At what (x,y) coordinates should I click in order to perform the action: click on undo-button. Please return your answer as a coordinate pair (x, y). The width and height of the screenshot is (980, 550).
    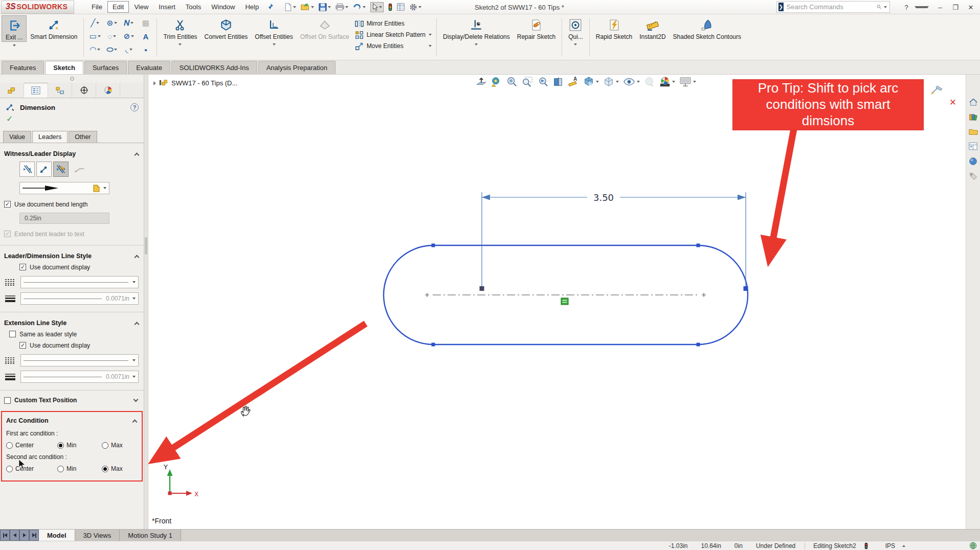
    Looking at the image, I should click on (359, 7).